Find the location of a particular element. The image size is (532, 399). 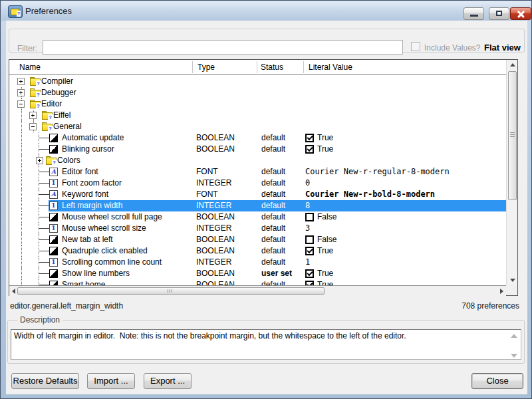

tree-row: ?General is located at coordinates (258, 126).